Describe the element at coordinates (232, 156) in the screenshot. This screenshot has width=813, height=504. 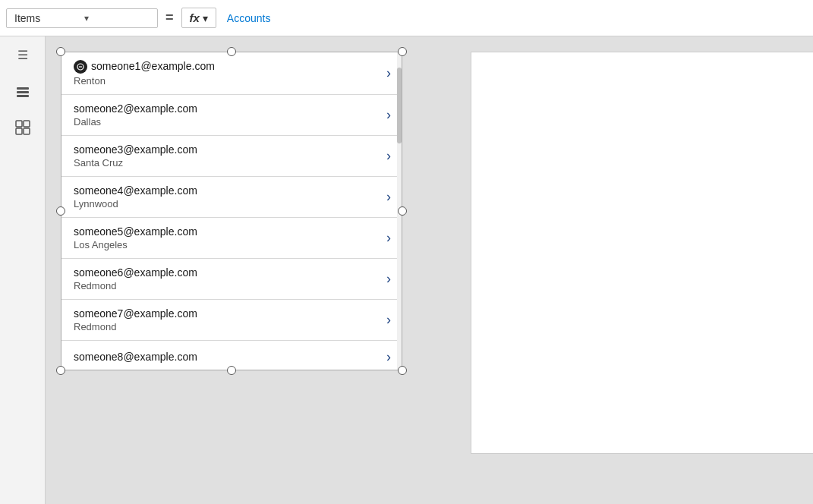
I see `list-item: someone3@example.com Santa Cruz ›` at that location.